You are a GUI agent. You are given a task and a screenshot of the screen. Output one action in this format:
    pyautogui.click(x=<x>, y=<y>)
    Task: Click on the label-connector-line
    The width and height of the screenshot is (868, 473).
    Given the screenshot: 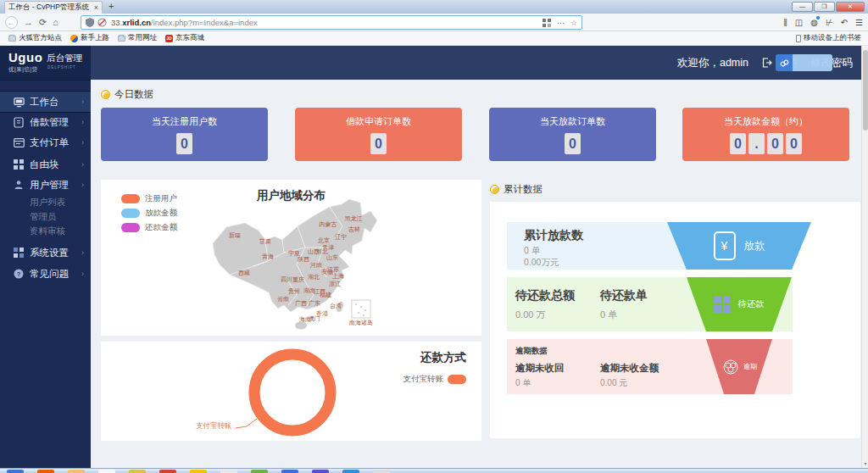 What is the action you would take?
    pyautogui.click(x=248, y=423)
    